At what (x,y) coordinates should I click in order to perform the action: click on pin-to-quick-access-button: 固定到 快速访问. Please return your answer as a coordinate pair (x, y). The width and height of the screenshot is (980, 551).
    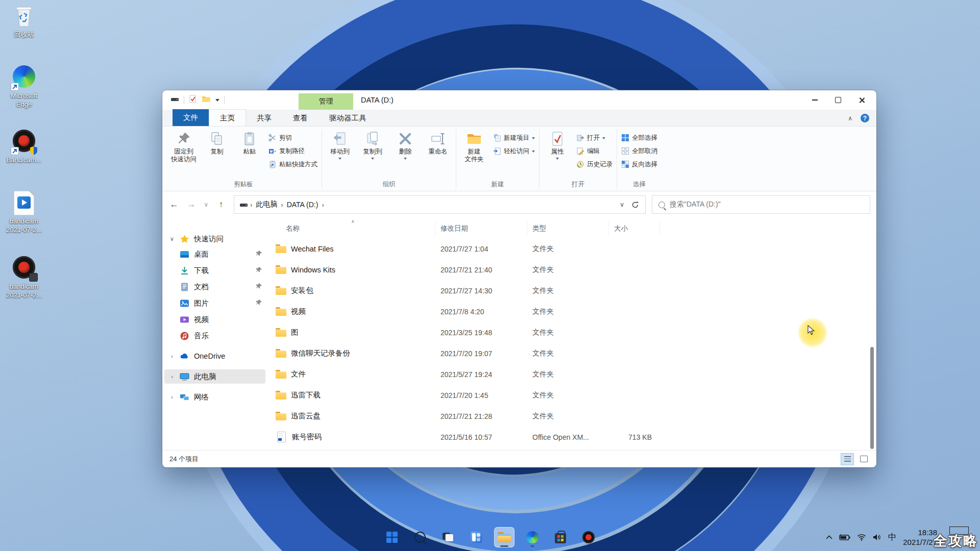
    Looking at the image, I should click on (184, 147).